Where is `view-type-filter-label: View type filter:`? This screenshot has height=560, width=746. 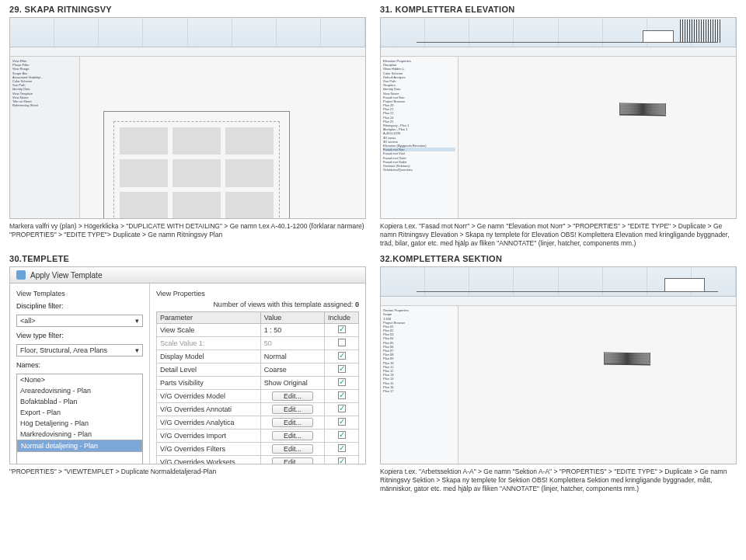
view-type-filter-label: View type filter: is located at coordinates (79, 336).